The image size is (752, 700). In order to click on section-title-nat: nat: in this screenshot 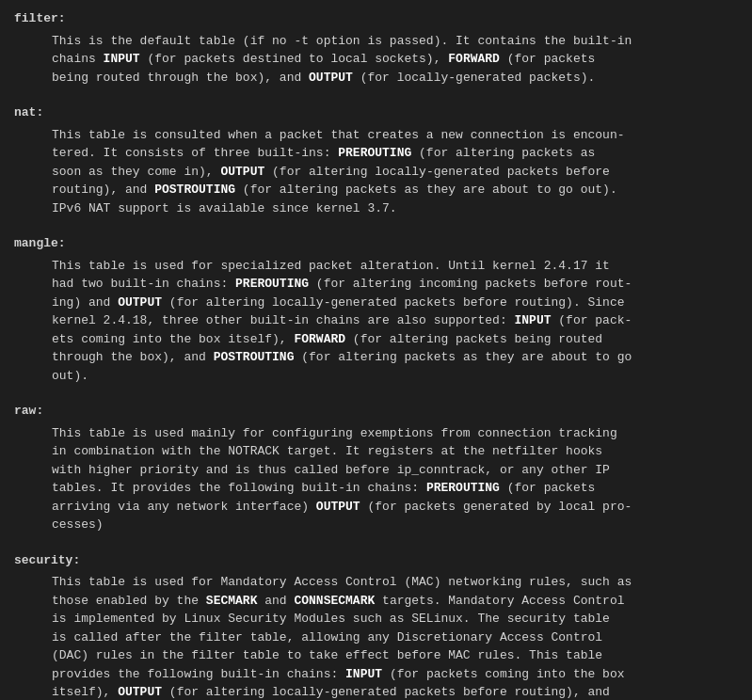, I will do `click(376, 113)`.